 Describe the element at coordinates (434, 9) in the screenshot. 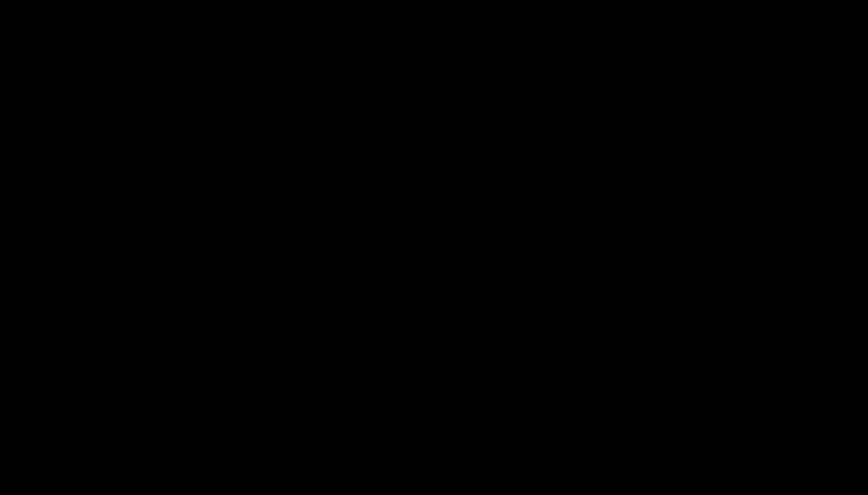

I see `org-chart` at that location.